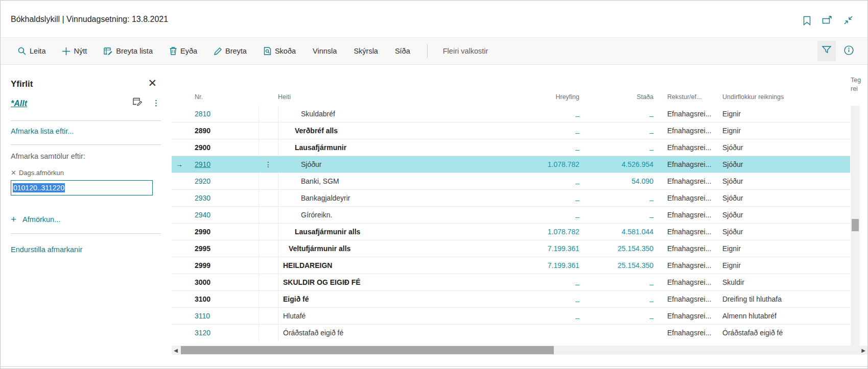 The image size is (868, 369). What do you see at coordinates (128, 51) in the screenshot?
I see `action-breyta-lista: Breyta lista` at bounding box center [128, 51].